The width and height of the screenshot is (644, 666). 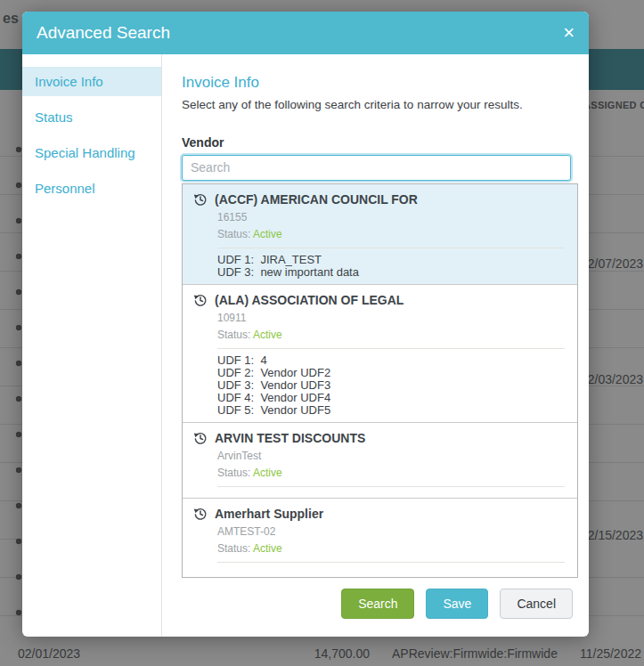 I want to click on modal-header: Advanced Search ×, so click(x=306, y=33).